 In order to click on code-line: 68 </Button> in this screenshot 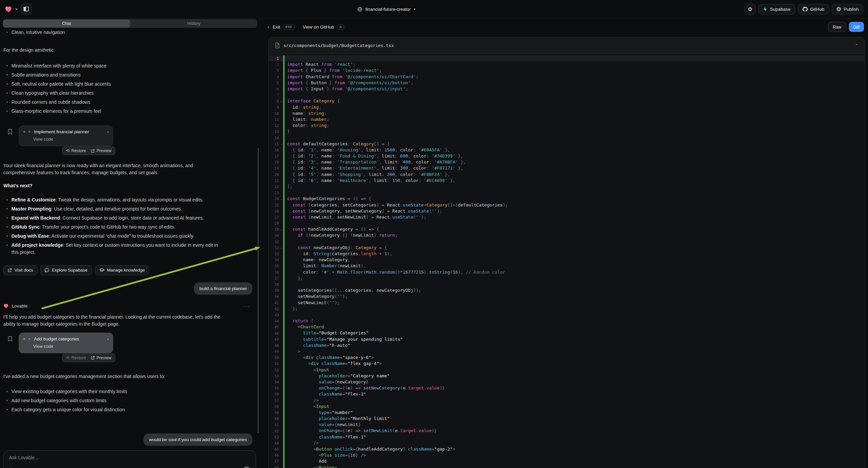, I will do `click(567, 466)`.